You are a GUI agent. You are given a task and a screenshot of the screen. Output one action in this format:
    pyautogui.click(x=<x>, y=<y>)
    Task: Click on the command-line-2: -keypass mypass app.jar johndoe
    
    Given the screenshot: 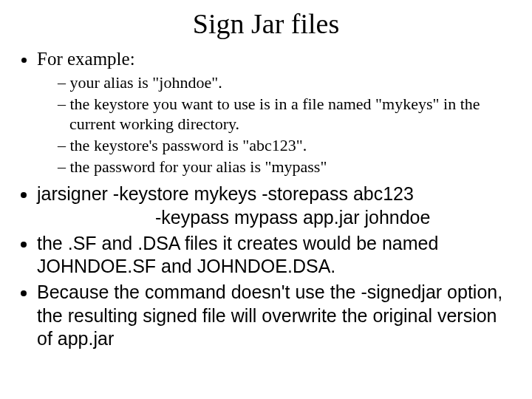 What is the action you would take?
    pyautogui.click(x=274, y=217)
    